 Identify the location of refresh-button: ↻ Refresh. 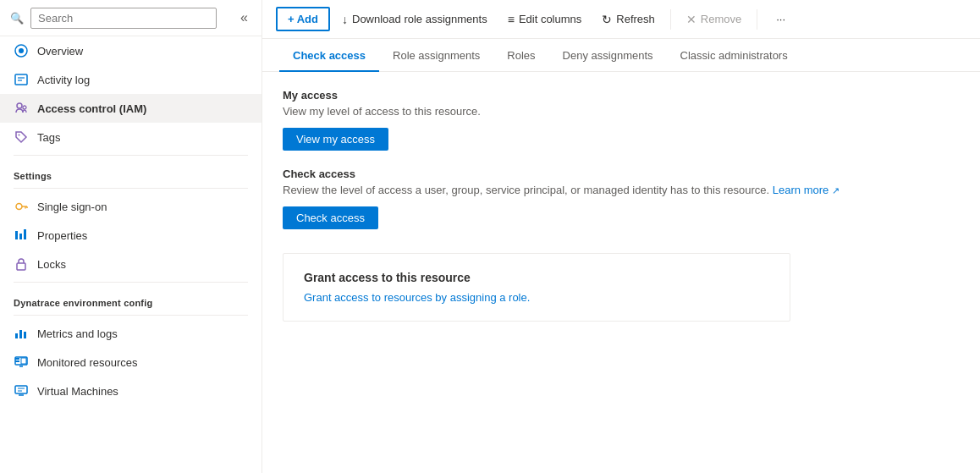
(628, 19).